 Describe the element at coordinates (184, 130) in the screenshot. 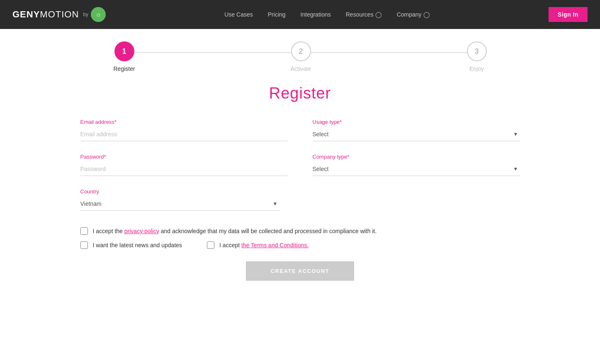

I see `email-group: Email address*` at that location.